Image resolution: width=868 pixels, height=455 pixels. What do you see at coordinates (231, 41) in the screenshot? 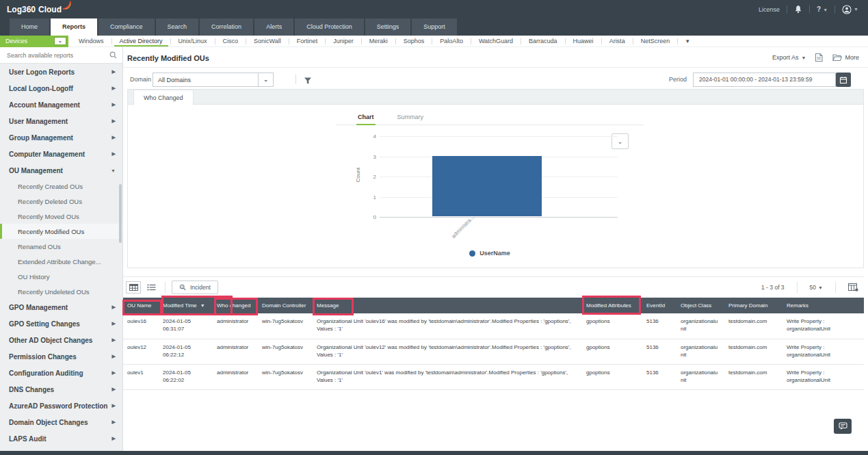
I see `device-tab-cisco: Cisco` at bounding box center [231, 41].